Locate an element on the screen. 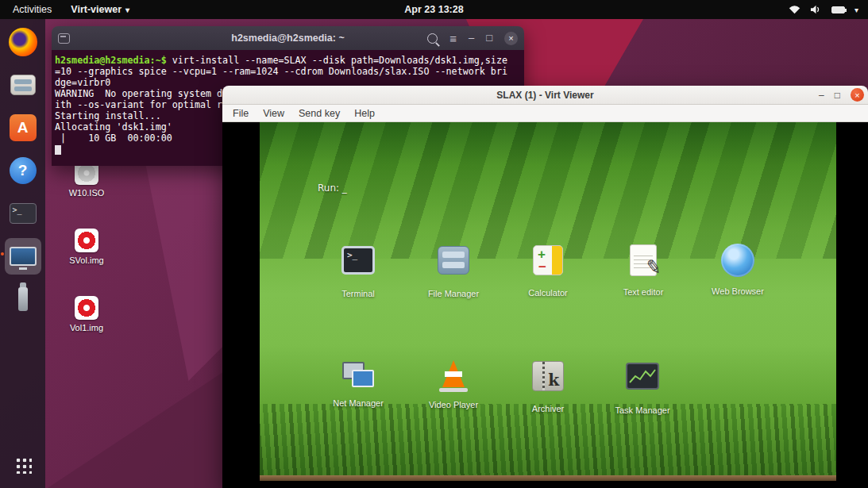 Image resolution: width=868 pixels, height=488 pixels. vm-taskbar is located at coordinates (548, 478).